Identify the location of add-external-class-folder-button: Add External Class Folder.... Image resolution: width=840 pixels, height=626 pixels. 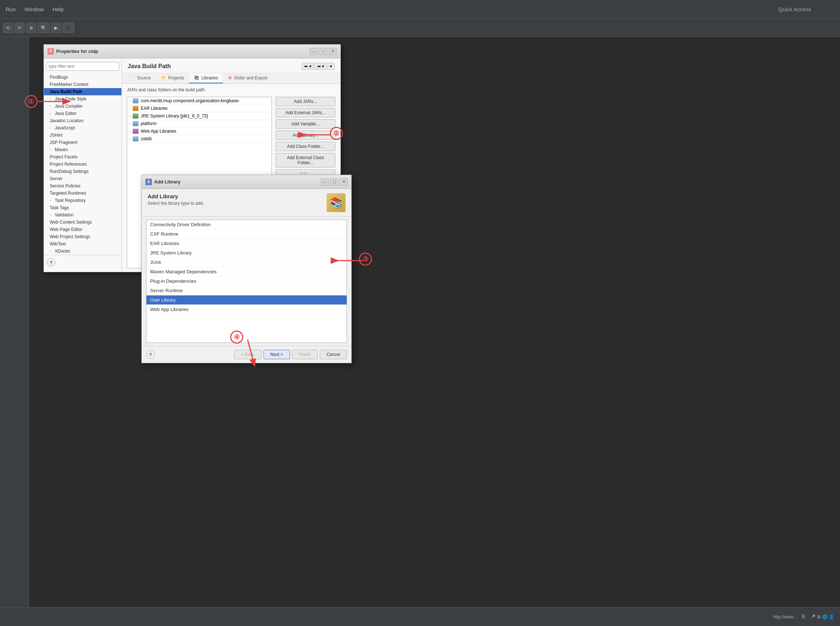
(305, 160).